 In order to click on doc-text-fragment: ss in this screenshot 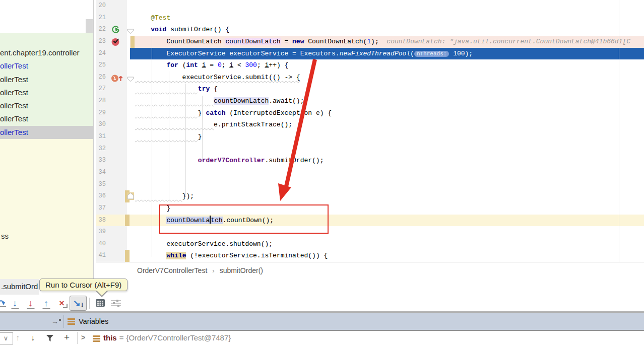, I will do `click(5, 236)`.